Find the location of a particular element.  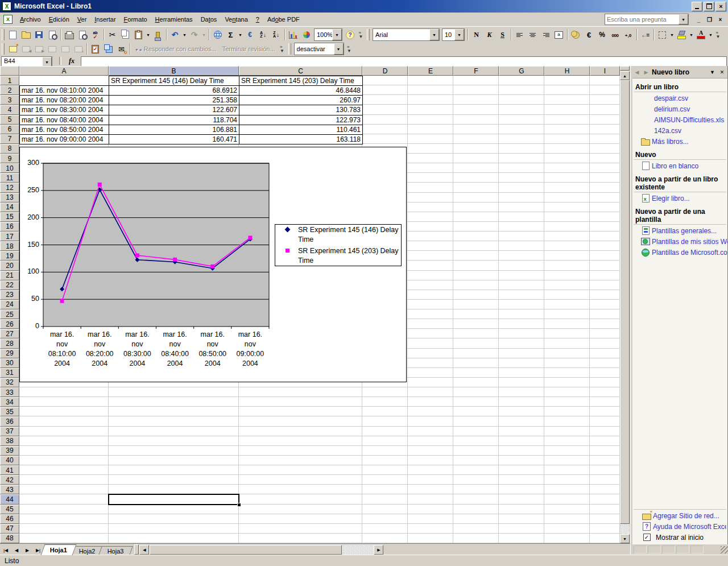

format-painter-icon is located at coordinates (158, 35).